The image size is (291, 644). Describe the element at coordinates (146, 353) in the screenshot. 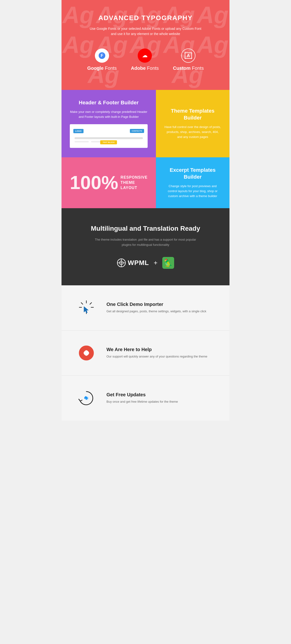

I see `support-item: We Are Here to Help Our support will qui…` at that location.